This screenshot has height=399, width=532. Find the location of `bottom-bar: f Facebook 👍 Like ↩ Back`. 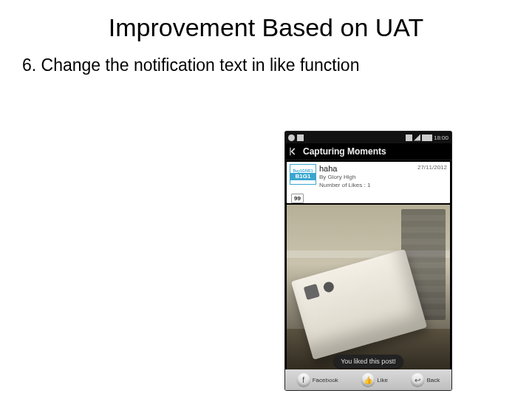

bottom-bar: f Facebook 👍 Like ↩ Back is located at coordinates (368, 380).